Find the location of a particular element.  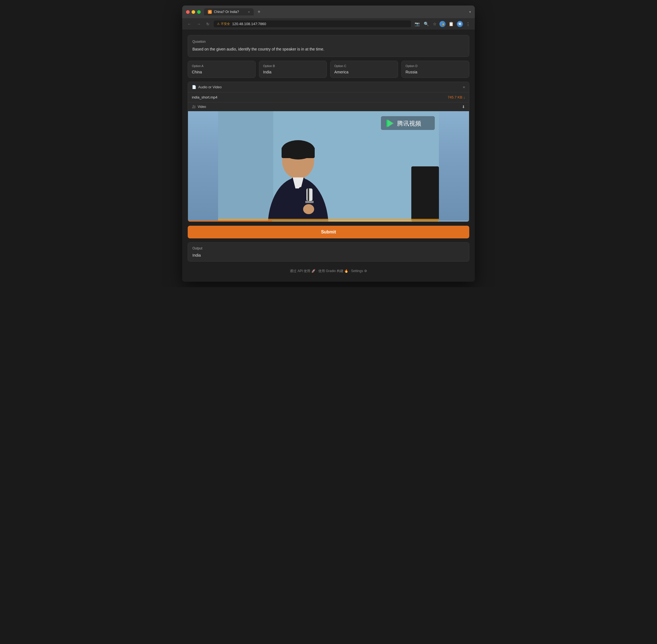

back-button: ← is located at coordinates (189, 24).